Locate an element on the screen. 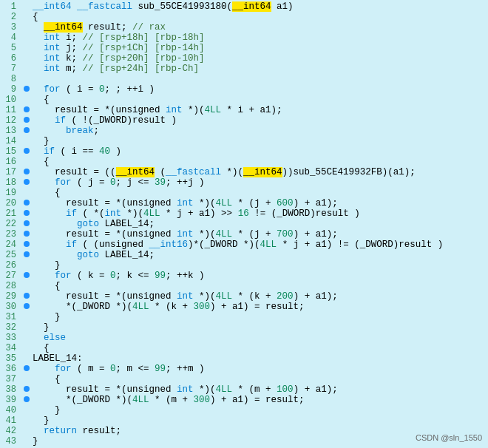 The width and height of the screenshot is (488, 448). code-text: if ( i == 40 ) is located at coordinates (260, 152).